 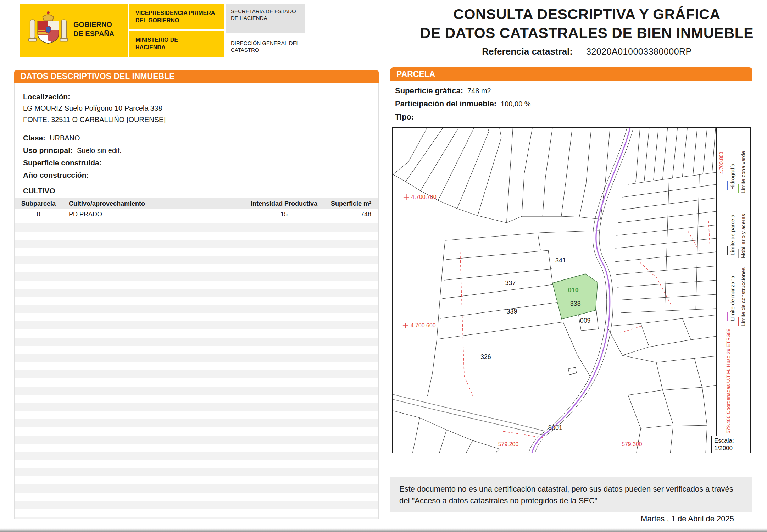 I want to click on limite-construcciones-line-swatch, so click(x=738, y=322).